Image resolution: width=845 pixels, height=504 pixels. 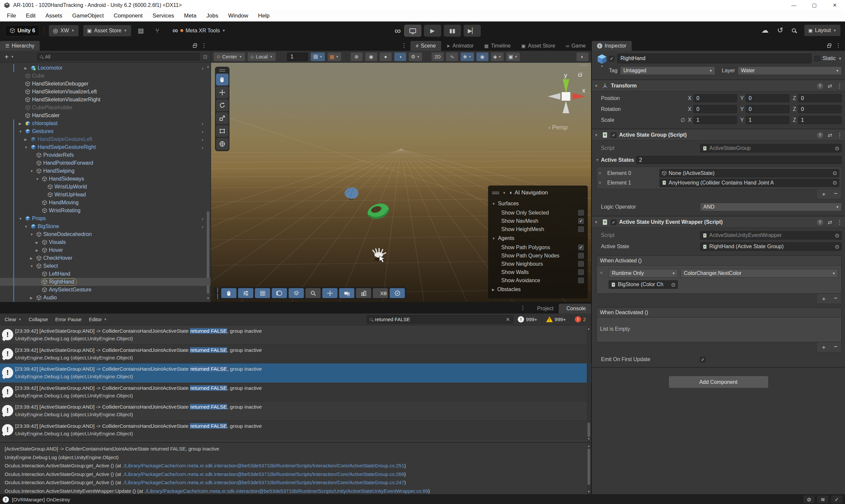 What do you see at coordinates (105, 234) in the screenshot?
I see `hierarchy-row: StoneDodecahedron ›` at bounding box center [105, 234].